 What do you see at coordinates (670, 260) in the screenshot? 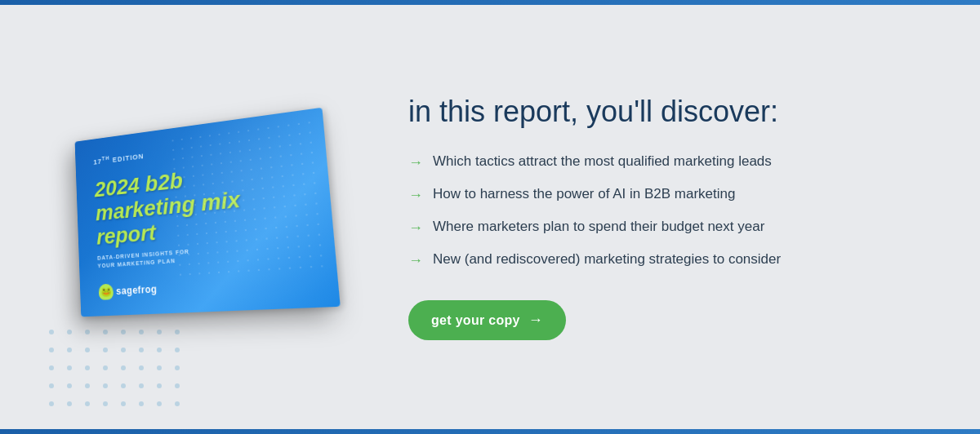
I see `bullet-item-4: → New (and rediscovered) marketing strat…` at bounding box center [670, 260].